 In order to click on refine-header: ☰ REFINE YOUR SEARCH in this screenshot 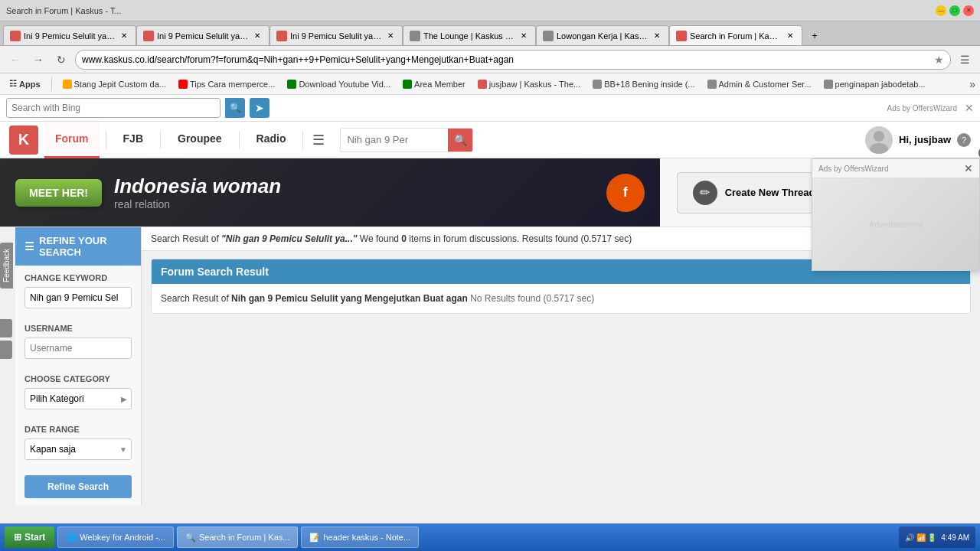, I will do `click(78, 246)`.